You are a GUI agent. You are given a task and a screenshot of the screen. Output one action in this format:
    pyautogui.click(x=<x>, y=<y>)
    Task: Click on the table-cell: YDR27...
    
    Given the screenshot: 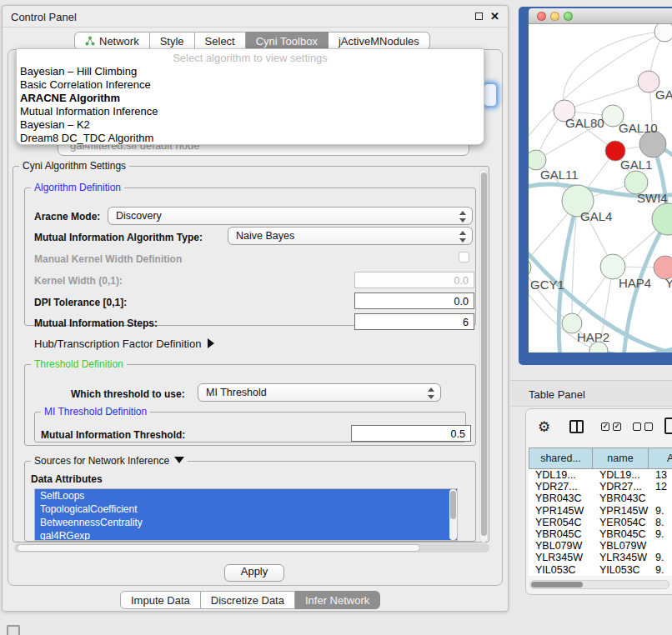 What is the action you would take?
    pyautogui.click(x=560, y=487)
    